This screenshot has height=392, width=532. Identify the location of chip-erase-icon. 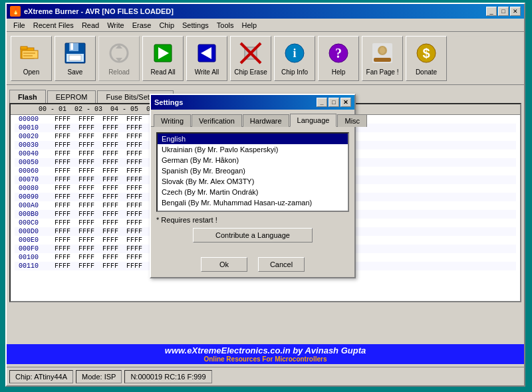
(251, 53).